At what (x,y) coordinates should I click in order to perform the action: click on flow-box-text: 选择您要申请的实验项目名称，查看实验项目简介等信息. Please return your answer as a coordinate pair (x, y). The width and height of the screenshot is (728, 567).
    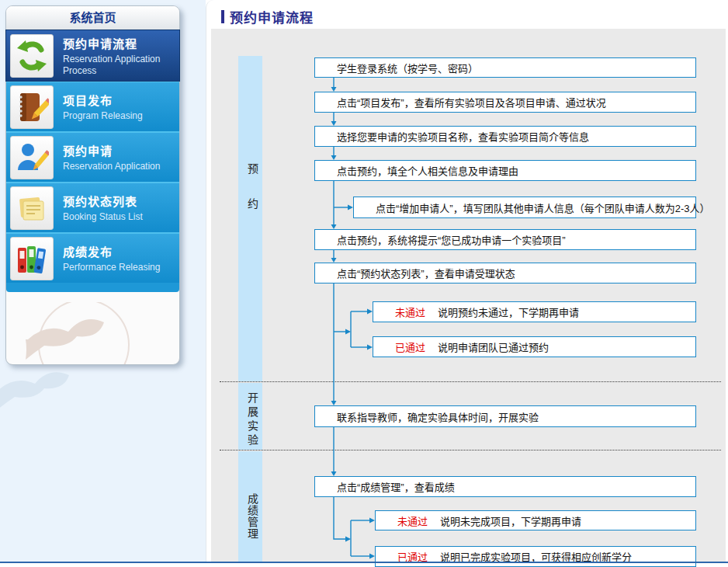
    Looking at the image, I should click on (463, 137).